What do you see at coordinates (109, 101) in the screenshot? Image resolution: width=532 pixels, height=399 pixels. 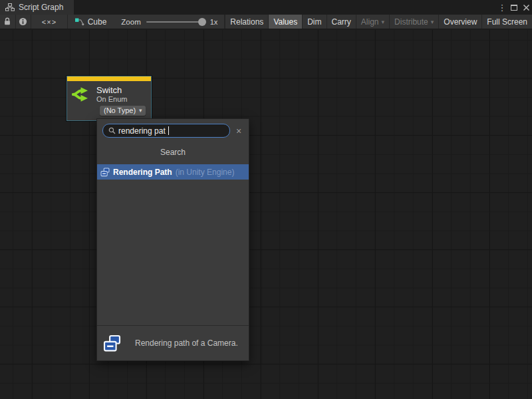 I see `switch-node-body: Switch On Enum (No Type) ▾` at bounding box center [109, 101].